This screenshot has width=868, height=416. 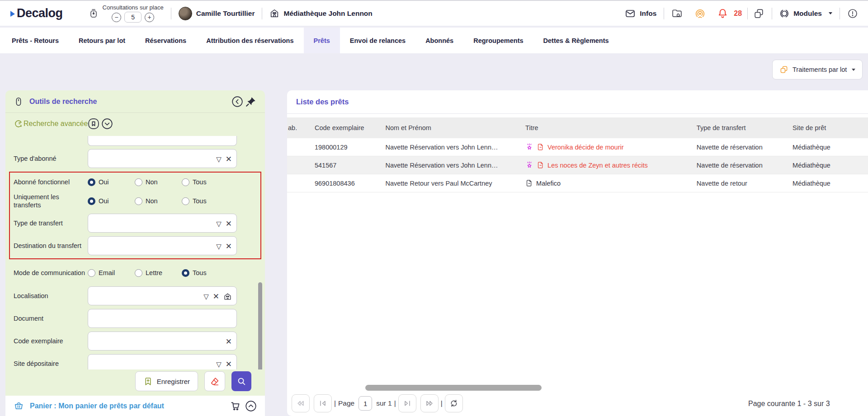 I want to click on save-search-label: Enregistrer, so click(x=174, y=381).